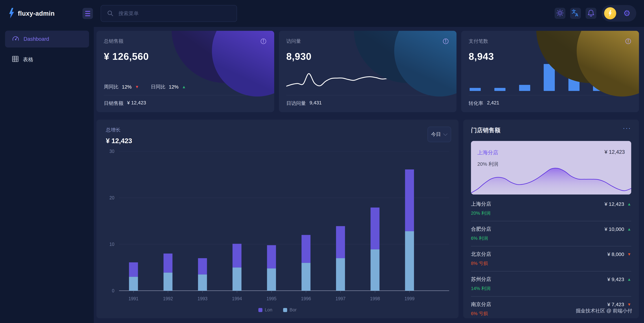  Describe the element at coordinates (134, 299) in the screenshot. I see `x-tick-label: 1991` at that location.